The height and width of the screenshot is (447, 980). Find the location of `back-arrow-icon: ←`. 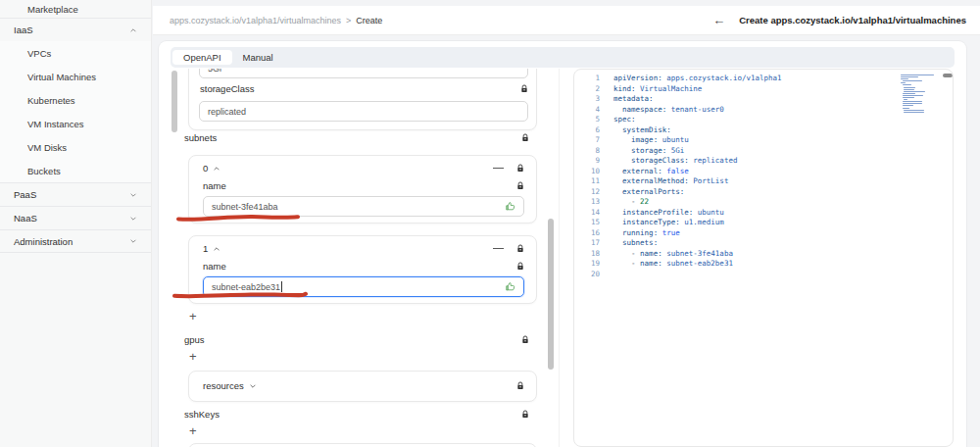

back-arrow-icon: ← is located at coordinates (719, 20).